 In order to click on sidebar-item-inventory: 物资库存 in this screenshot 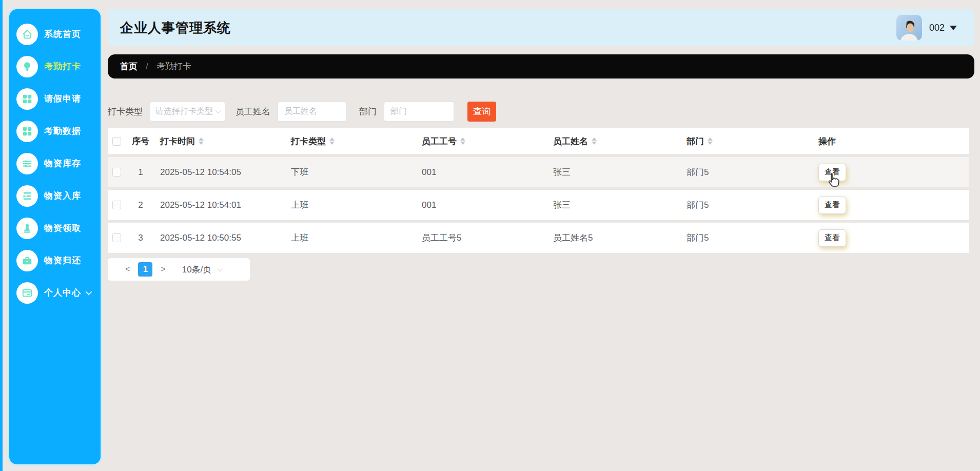, I will do `click(55, 163)`.